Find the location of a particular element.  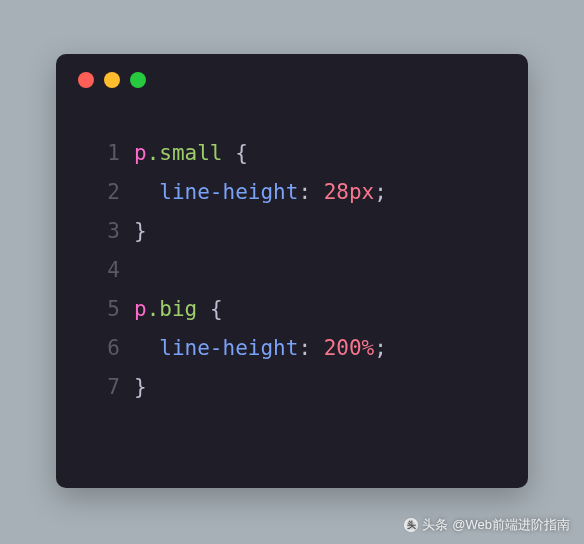

code-line: 4 is located at coordinates (292, 270).